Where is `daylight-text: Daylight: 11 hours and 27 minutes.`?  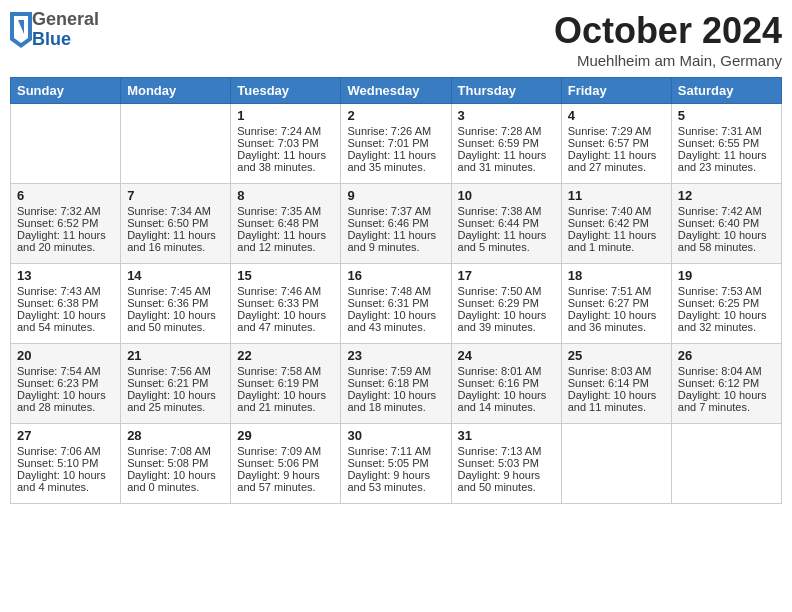
daylight-text: Daylight: 11 hours and 27 minutes. is located at coordinates (616, 161).